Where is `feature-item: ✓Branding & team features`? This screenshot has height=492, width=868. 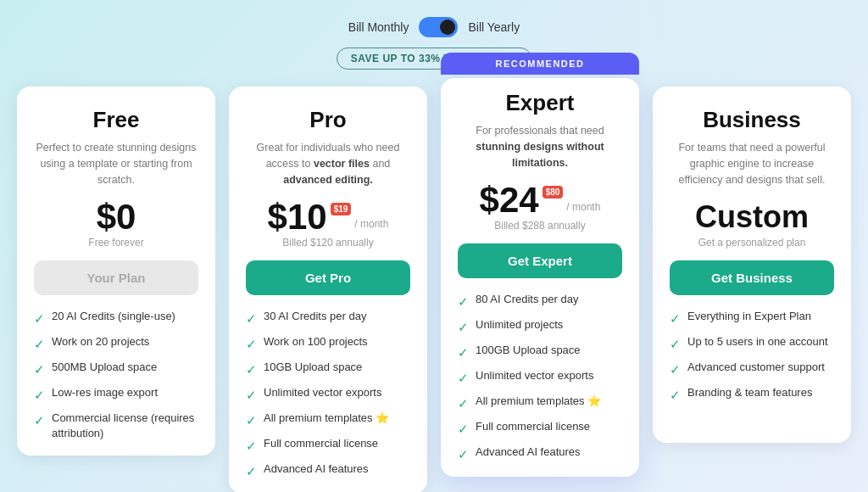
feature-item: ✓Branding & team features is located at coordinates (752, 394).